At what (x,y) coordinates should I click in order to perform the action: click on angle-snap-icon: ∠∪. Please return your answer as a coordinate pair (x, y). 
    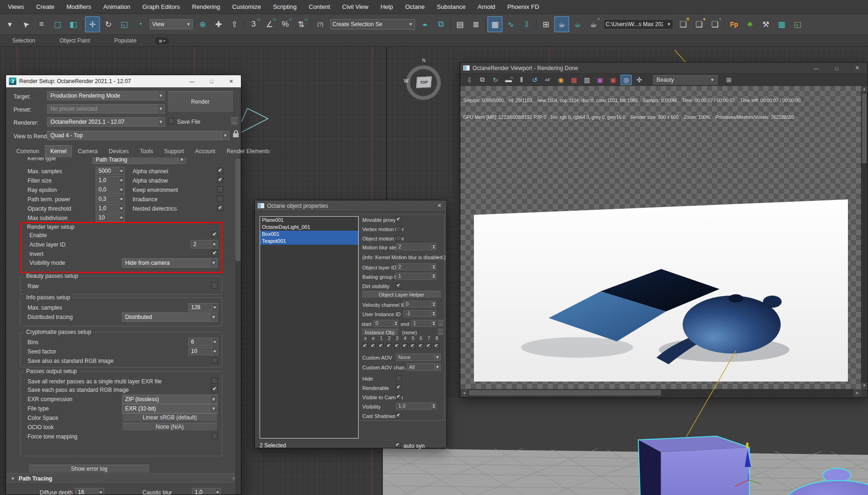
    Looking at the image, I should click on (269, 24).